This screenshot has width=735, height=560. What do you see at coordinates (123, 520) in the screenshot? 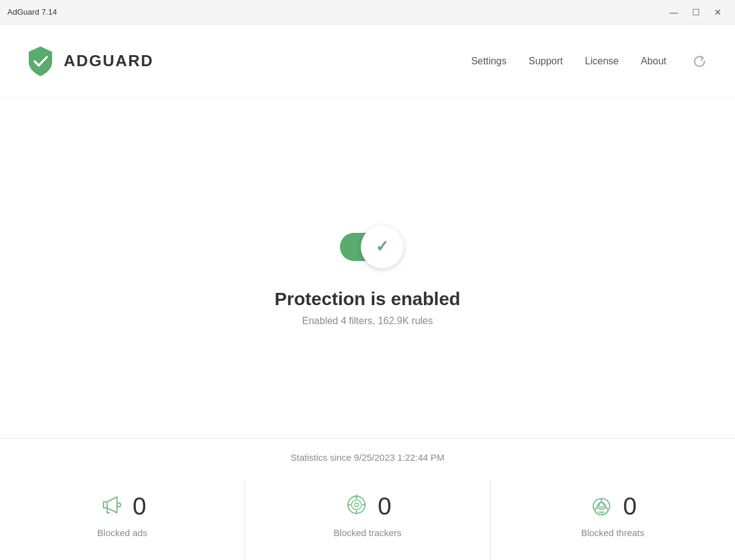
I see `stat-card-blocked-ads: 0 Blocked ads` at bounding box center [123, 520].